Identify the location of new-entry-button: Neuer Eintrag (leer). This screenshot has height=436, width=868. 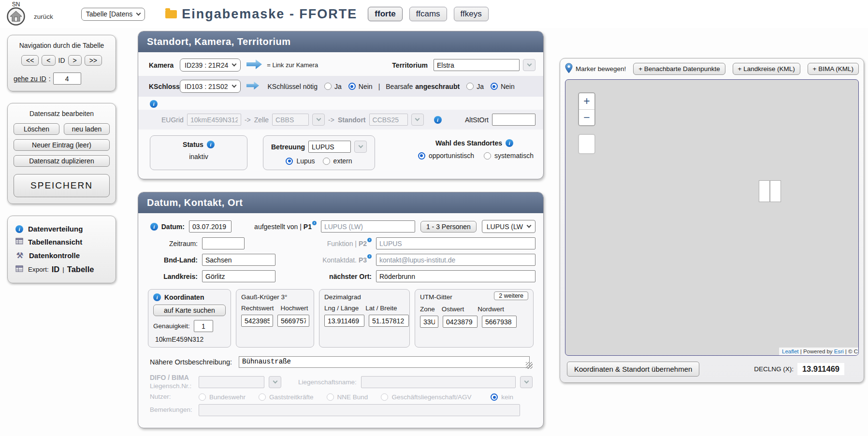
(62, 145).